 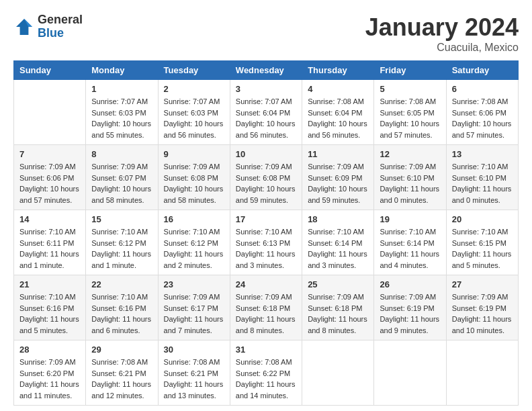 I want to click on day-number: 13, so click(x=482, y=154).